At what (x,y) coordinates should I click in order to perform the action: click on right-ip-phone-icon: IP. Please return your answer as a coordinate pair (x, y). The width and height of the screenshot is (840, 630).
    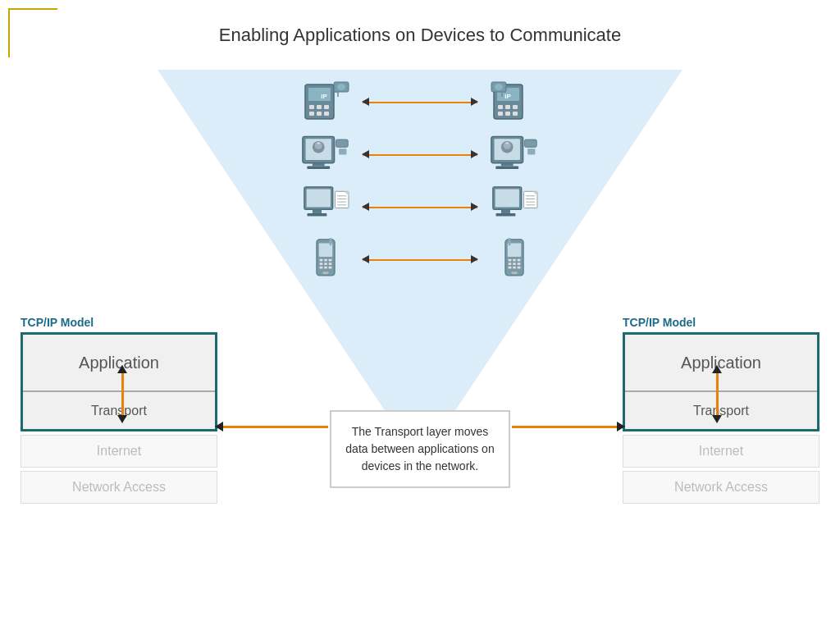
    Looking at the image, I should click on (514, 103).